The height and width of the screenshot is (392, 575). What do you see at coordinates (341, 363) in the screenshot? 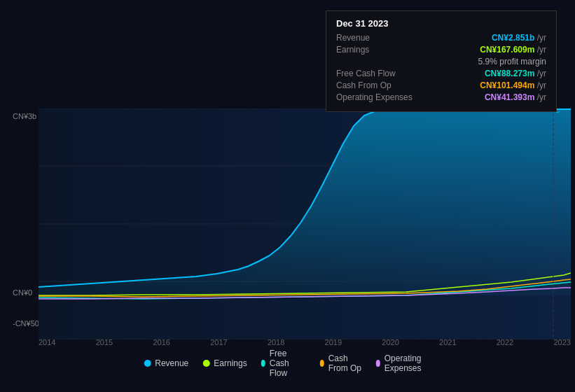
I see `legend-item-cashop: Cash From Op` at bounding box center [341, 363].